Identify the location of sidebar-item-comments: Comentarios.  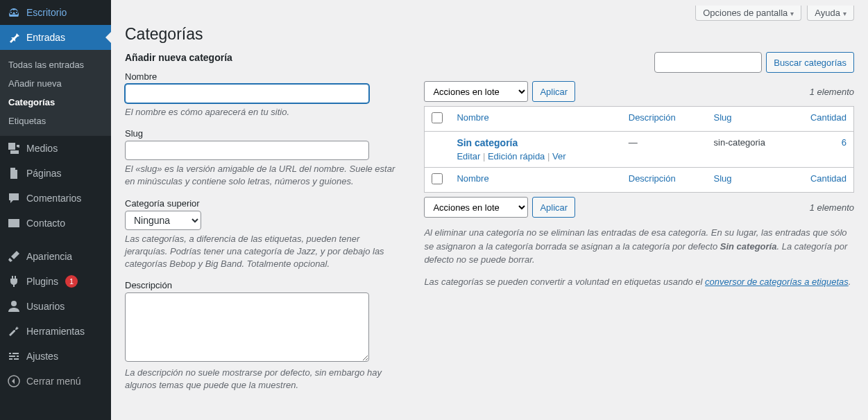
(56, 198).